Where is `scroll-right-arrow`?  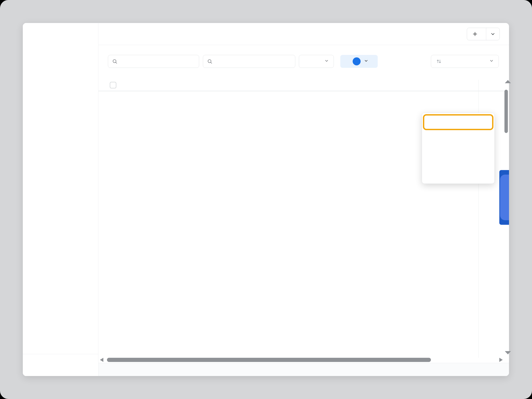
scroll-right-arrow is located at coordinates (501, 360).